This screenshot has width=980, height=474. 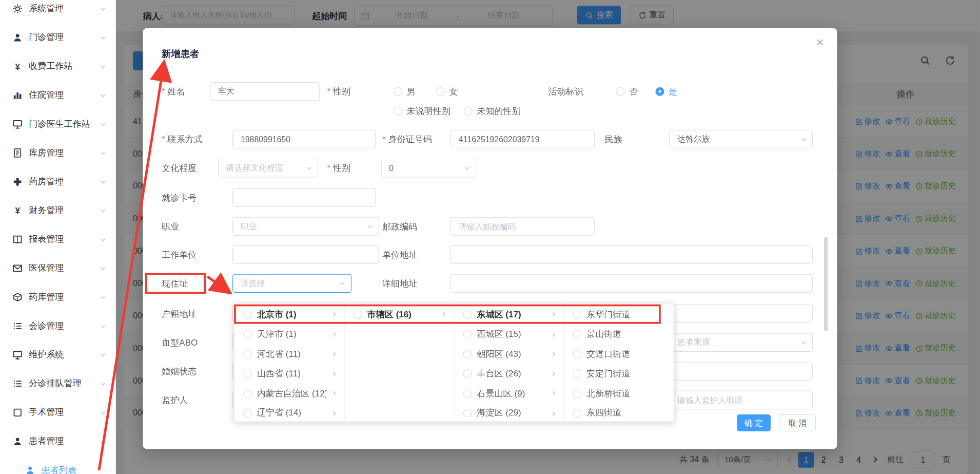 I want to click on gender-radio-unstated: 未说明性别, so click(x=422, y=111).